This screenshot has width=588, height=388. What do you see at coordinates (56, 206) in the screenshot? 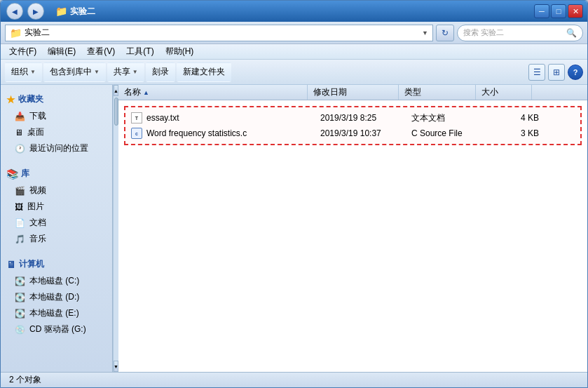
I see `sidebar-item-pictures: 🖼 图片` at bounding box center [56, 206].